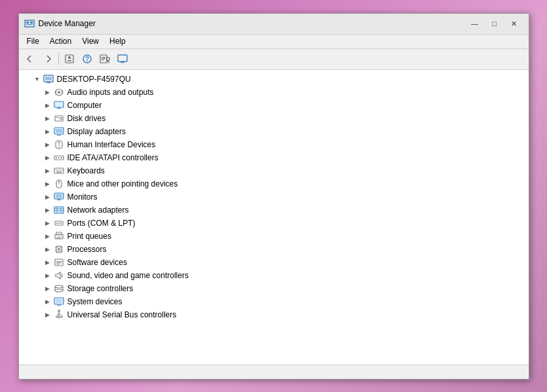 The width and height of the screenshot is (547, 392). Describe the element at coordinates (95, 302) in the screenshot. I see `system-label: System devices` at that location.